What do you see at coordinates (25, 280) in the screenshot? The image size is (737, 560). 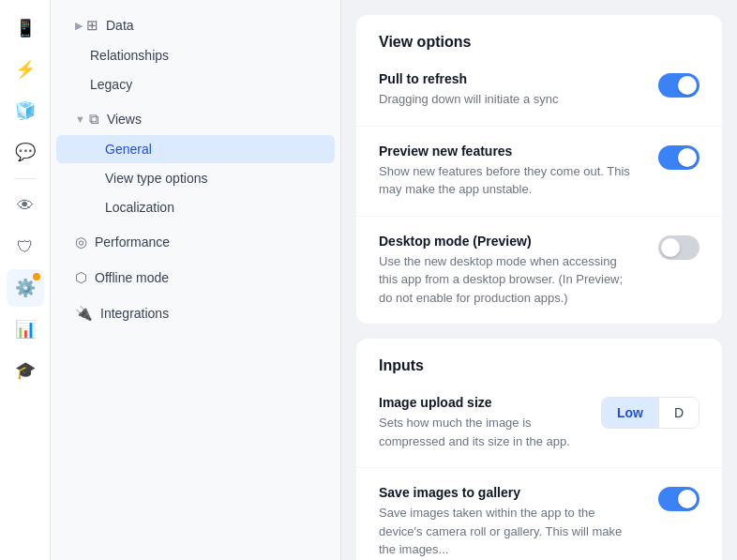 I see `icon-bar: 📱 ⚡ 🧊 💬 👁 🛡 ⚙️ 📊 🎓` at bounding box center [25, 280].